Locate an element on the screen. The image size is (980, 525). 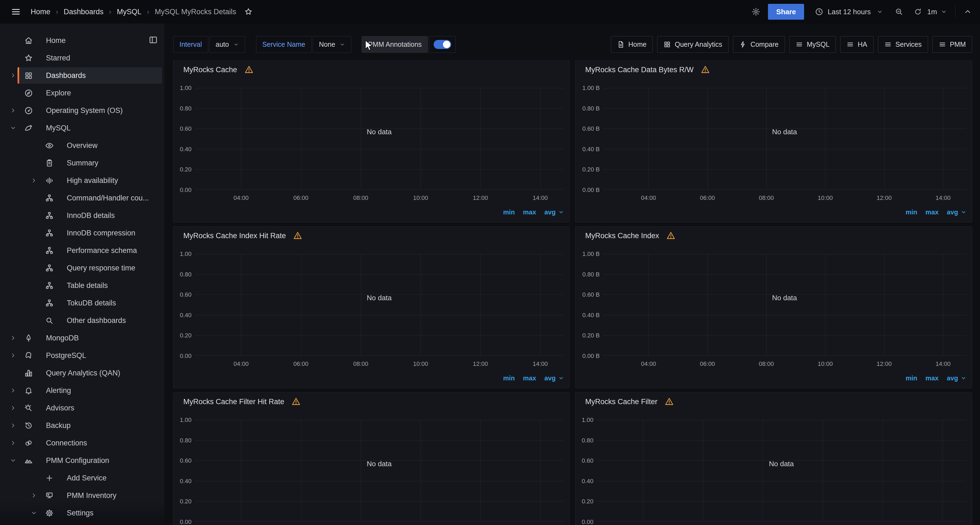
panel-title: MyRocks Cache is located at coordinates (210, 70).